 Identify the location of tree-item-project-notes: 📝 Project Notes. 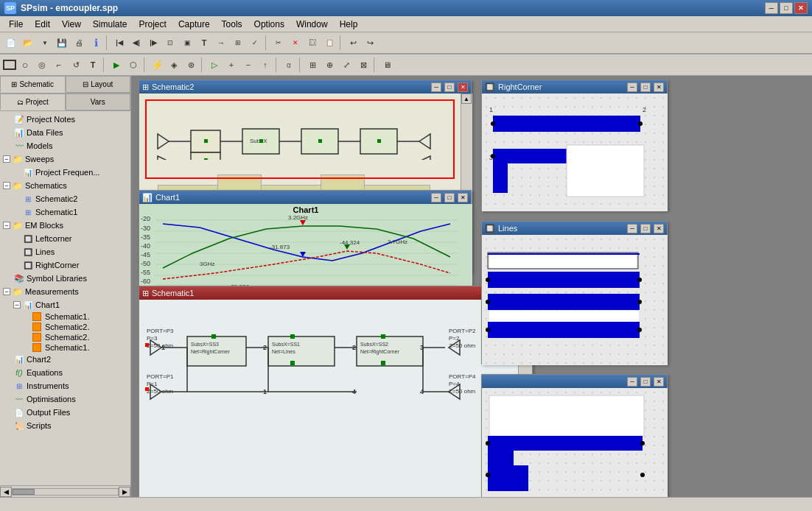
(65, 119).